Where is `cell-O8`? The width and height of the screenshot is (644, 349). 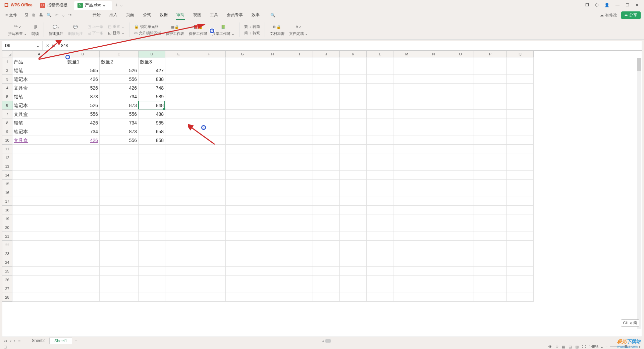 cell-O8 is located at coordinates (461, 123).